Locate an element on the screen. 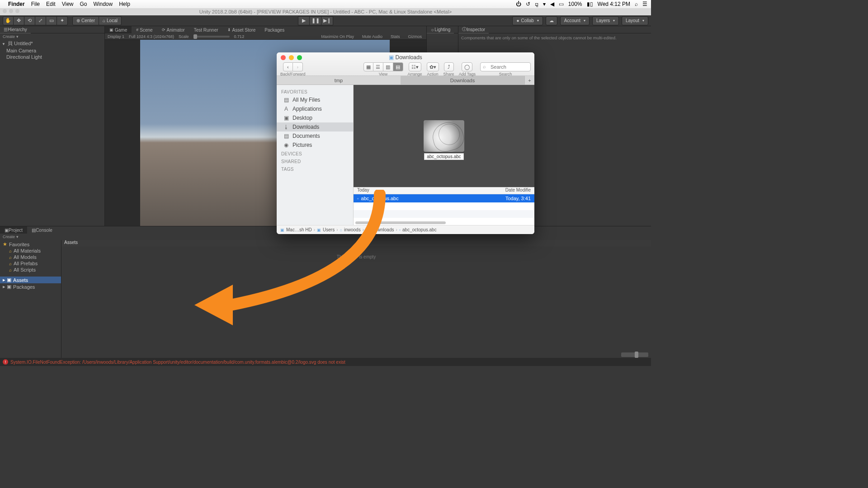  layers-dropdown: Layers is located at coordinates (606, 21).